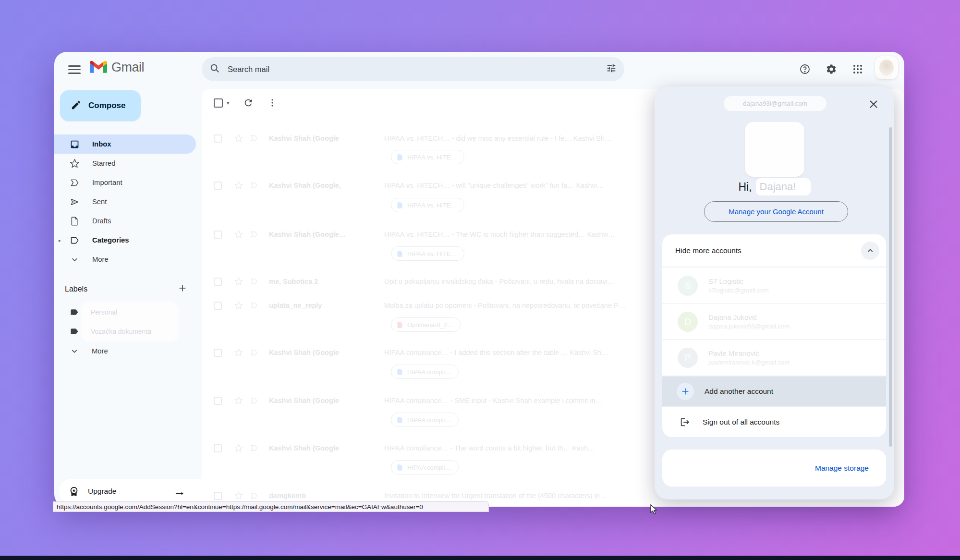 The image size is (960, 560). I want to click on label-icon, so click(75, 240).